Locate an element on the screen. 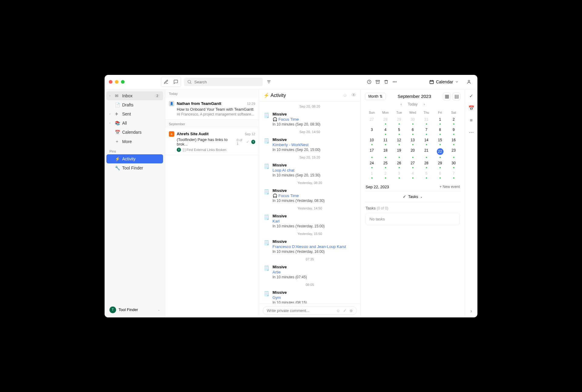 The height and width of the screenshot is (392, 582). calendar-day: 9 is located at coordinates (453, 131).